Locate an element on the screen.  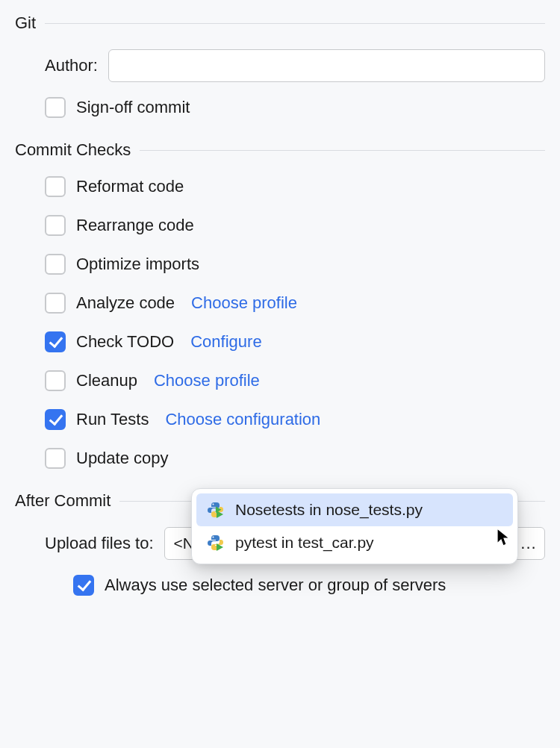
popup-item-pytest: pytest in test_car.py is located at coordinates (355, 543).